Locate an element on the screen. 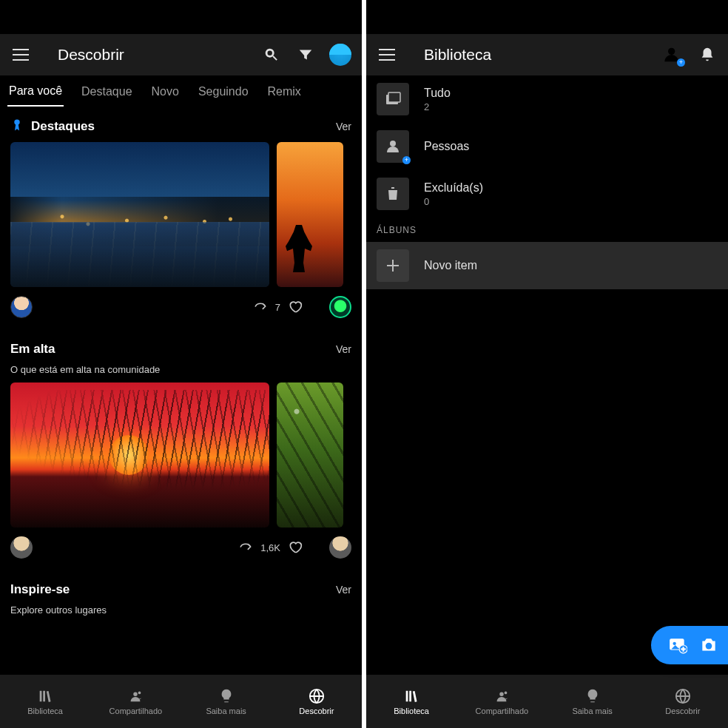 This screenshot has width=728, height=728. person-search-icon is located at coordinates (673, 55).